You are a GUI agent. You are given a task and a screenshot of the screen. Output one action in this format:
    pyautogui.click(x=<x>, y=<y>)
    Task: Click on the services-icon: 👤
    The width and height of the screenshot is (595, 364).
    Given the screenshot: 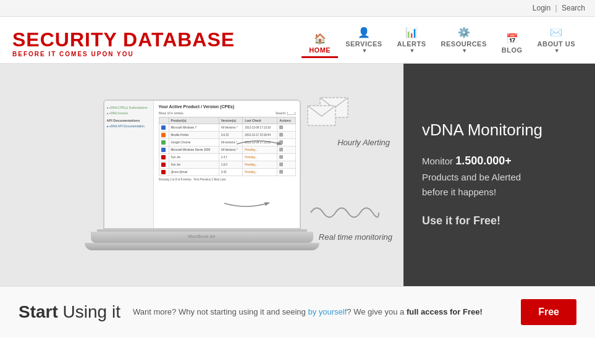 What is the action you would take?
    pyautogui.click(x=364, y=32)
    